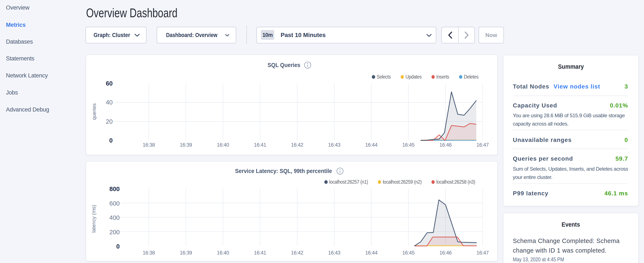 The image size is (644, 263). Describe the element at coordinates (94, 112) in the screenshot. I see `svg-text: queries` at that location.